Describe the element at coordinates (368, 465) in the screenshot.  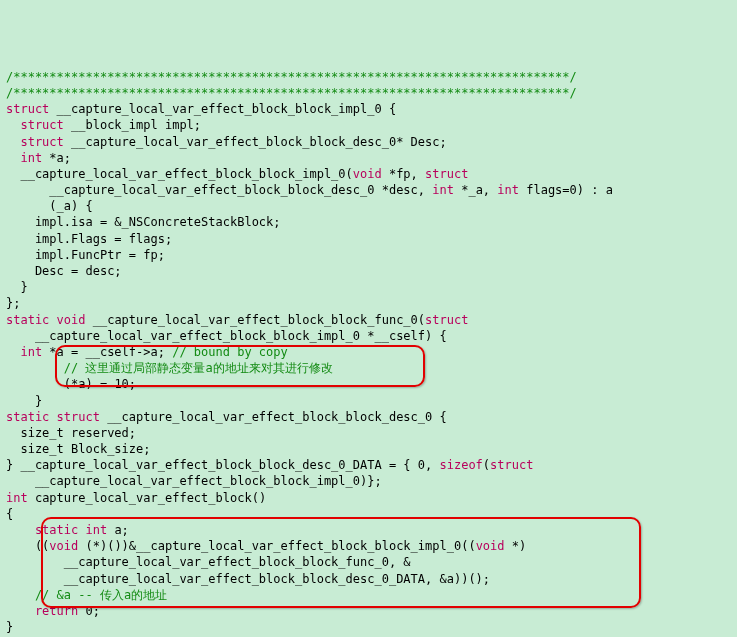
I see `code-line: } __capture_local_var_effect_block_block…` at that location.